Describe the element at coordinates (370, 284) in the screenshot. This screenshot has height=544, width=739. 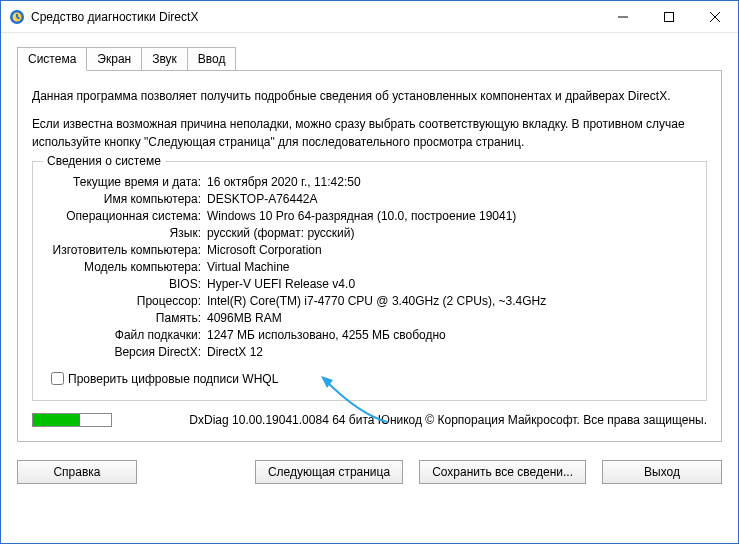
I see `info-row: BIOS:Hyper-V UEFI Release v4.0` at that location.